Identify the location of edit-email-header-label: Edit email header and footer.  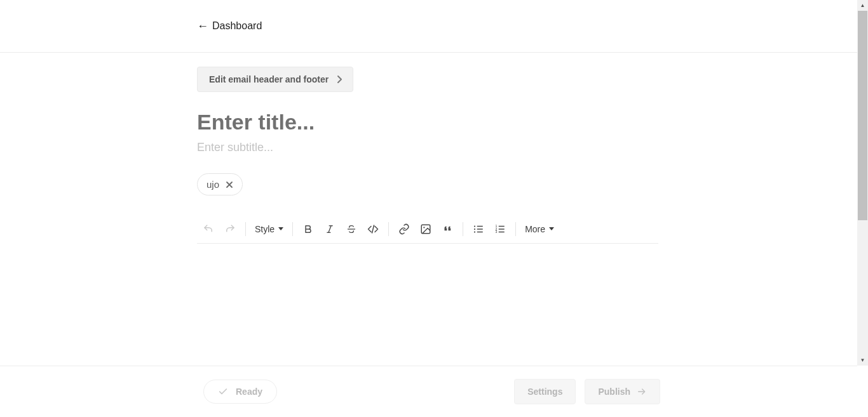
(269, 79).